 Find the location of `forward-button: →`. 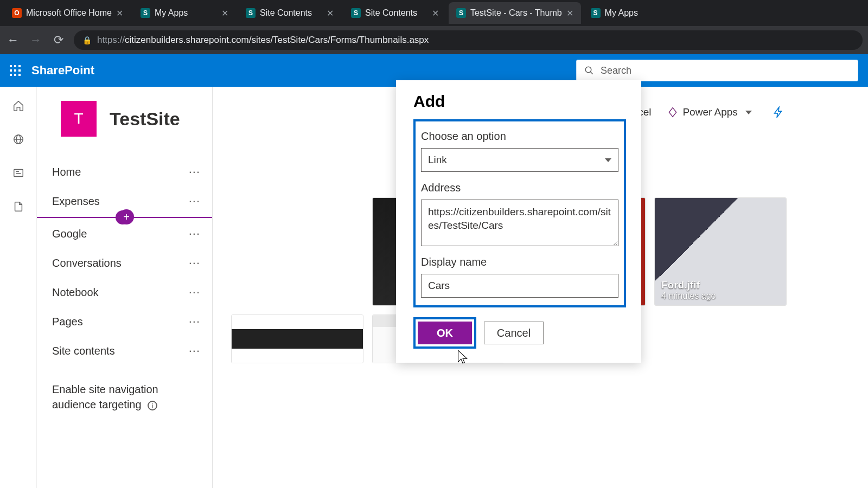

forward-button: → is located at coordinates (36, 40).